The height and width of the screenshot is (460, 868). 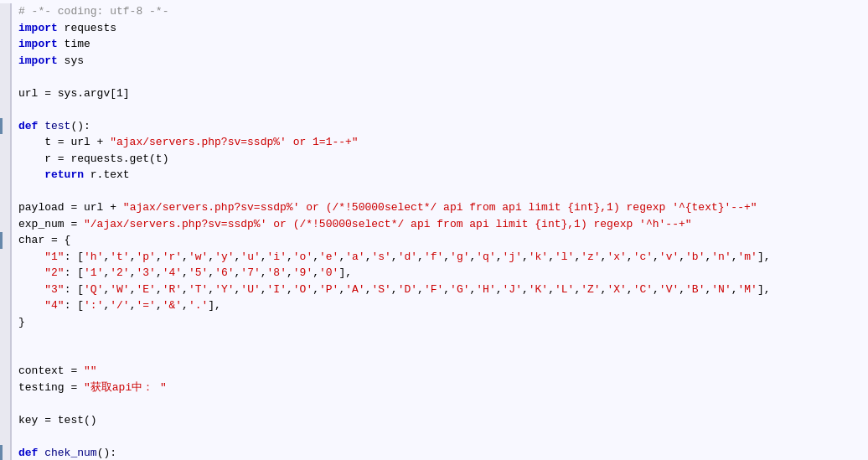 What do you see at coordinates (486, 256) in the screenshot?
I see `str-token: 'q'` at bounding box center [486, 256].